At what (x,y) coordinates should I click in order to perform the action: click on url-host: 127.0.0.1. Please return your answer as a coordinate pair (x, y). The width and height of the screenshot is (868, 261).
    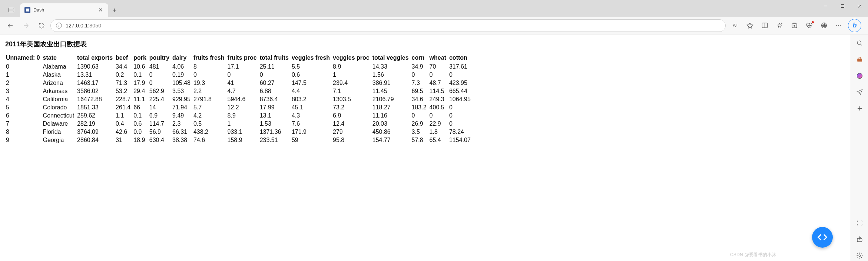
    Looking at the image, I should click on (77, 26).